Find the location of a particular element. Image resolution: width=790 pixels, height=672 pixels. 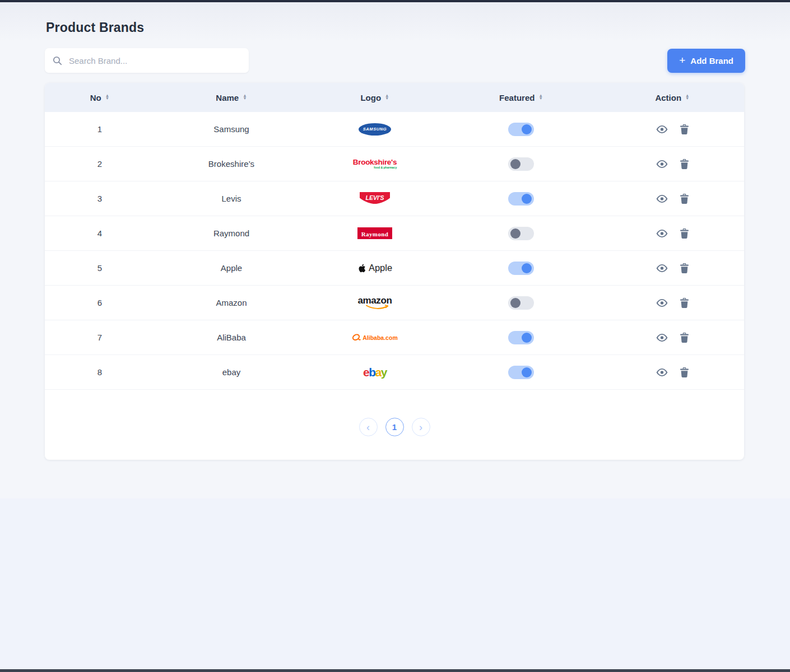

pagination-prev-button: ‹ is located at coordinates (369, 427).